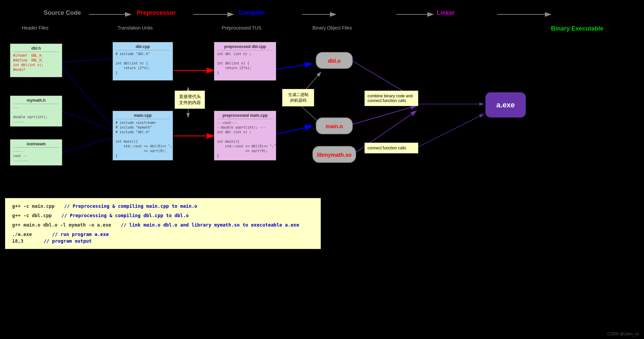 The height and width of the screenshot is (339, 644). Describe the element at coordinates (32, 215) in the screenshot. I see `cmd2-base: g++ -c dbl.cpp` at that location.